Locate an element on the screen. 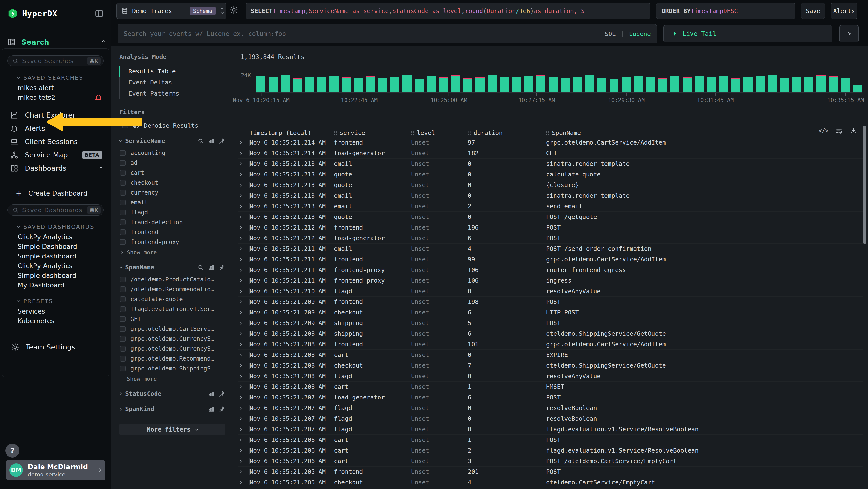 Image resolution: width=868 pixels, height=489 pixels. denoise-checkbox is located at coordinates (125, 125).